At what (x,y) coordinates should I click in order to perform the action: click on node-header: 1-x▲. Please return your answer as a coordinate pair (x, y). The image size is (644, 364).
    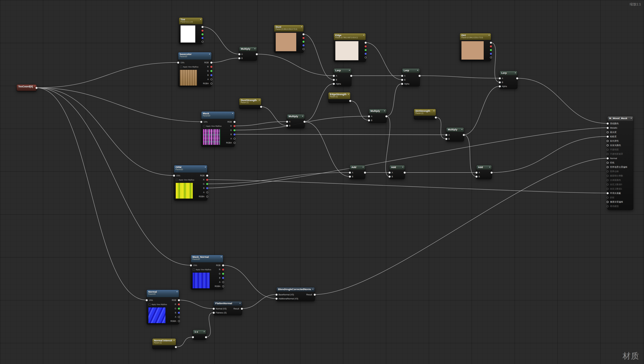
    Looking at the image, I should click on (200, 332).